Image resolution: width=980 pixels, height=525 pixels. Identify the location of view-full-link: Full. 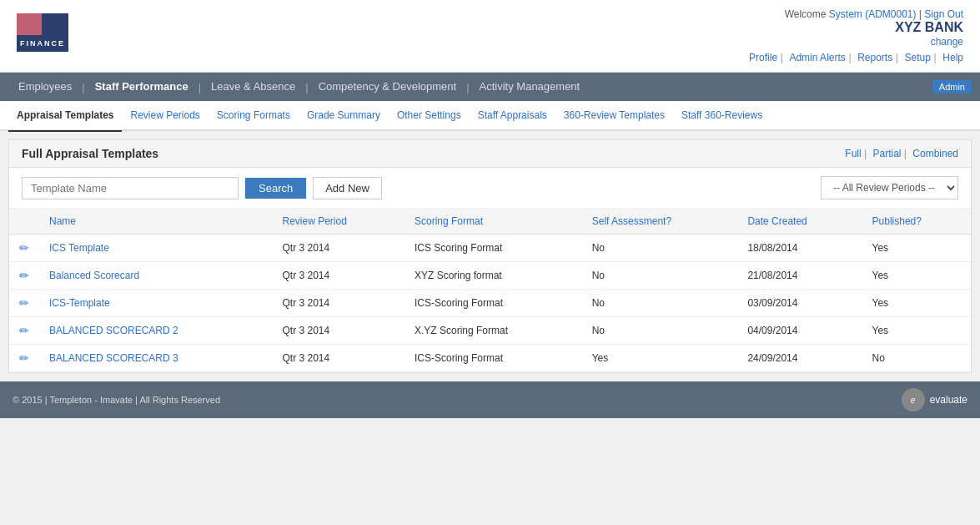
(852, 154).